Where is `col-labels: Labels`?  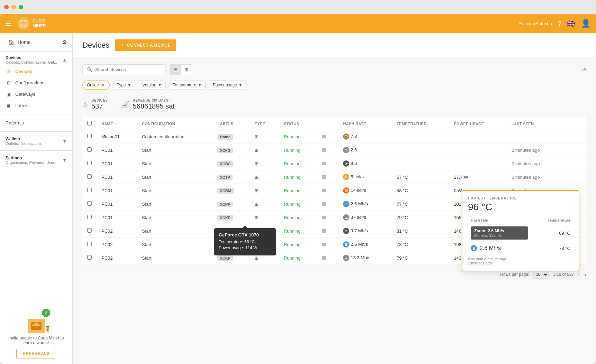 col-labels: Labels is located at coordinates (231, 124).